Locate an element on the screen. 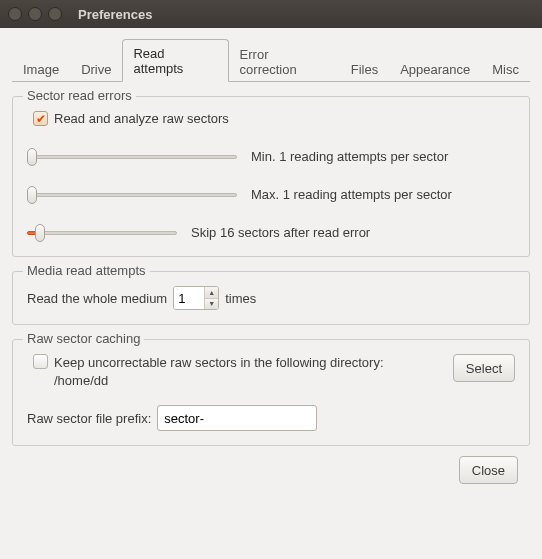 Image resolution: width=542 pixels, height=559 pixels. check-icon: ✔ is located at coordinates (41, 119).